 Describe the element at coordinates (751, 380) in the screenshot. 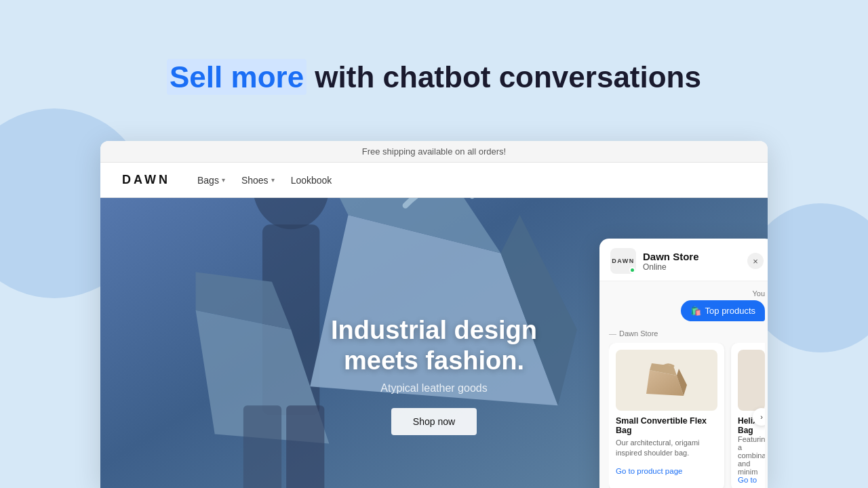

I see `product-card-2-image` at that location.